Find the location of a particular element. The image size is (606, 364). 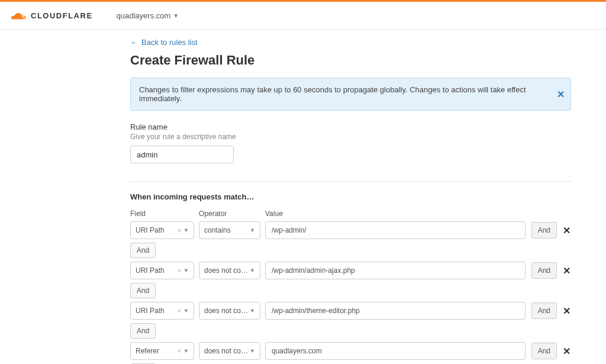

operator-select: contains▼ is located at coordinates (230, 230).